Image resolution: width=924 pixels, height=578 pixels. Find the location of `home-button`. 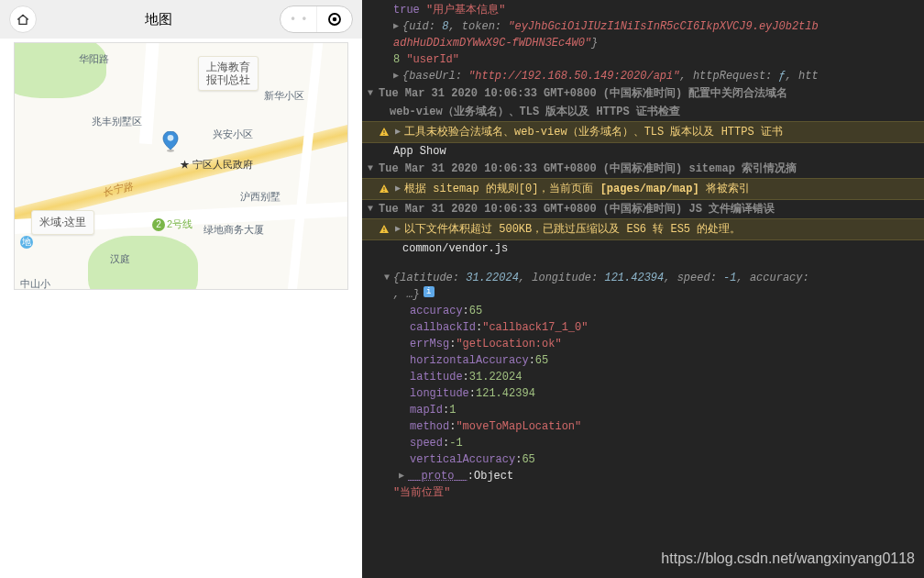

home-button is located at coordinates (23, 19).